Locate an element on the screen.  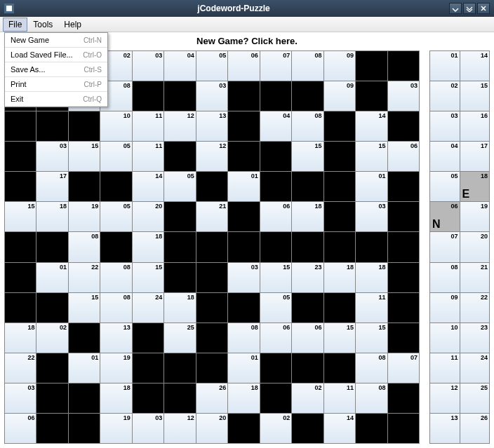
puzzle-cell: 21 is located at coordinates (212, 217).